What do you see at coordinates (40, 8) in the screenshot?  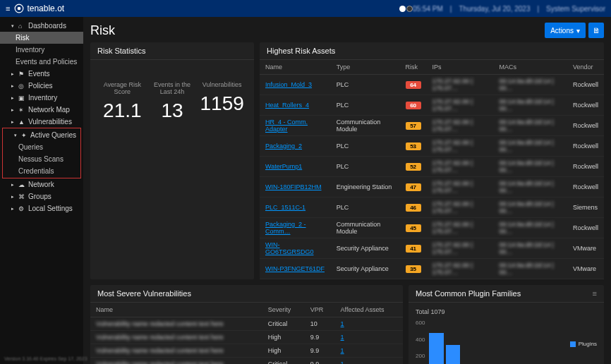 I see `logo: tenable.ot` at bounding box center [40, 8].